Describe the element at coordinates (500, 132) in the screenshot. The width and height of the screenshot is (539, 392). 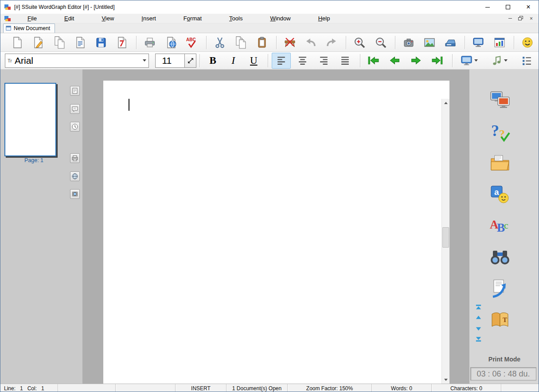
I see `help-icon: ??` at that location.